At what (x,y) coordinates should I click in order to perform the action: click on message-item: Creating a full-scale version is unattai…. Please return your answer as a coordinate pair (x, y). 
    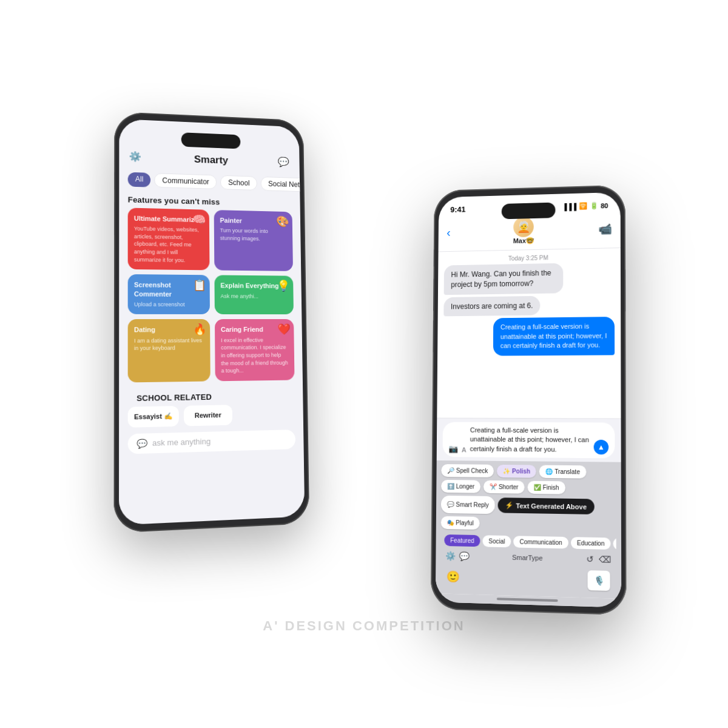
    Looking at the image, I should click on (529, 336).